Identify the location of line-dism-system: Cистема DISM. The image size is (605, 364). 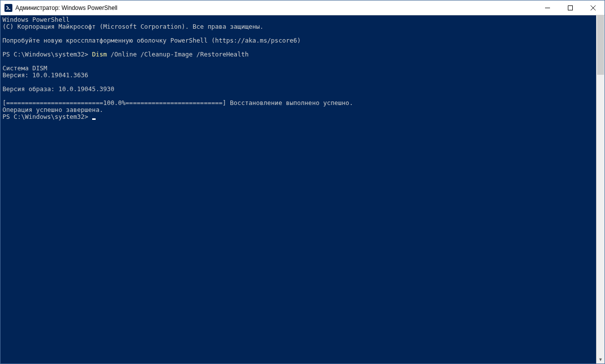
(25, 68).